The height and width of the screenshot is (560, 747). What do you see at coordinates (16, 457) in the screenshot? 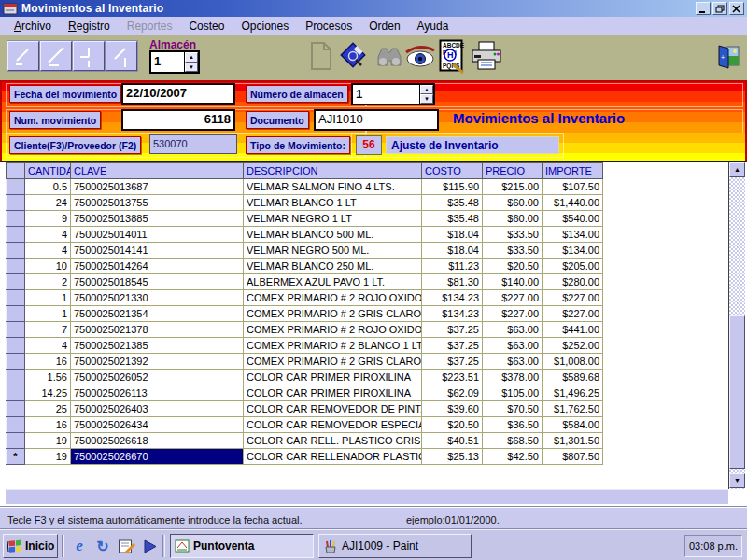
I see `row-selector: *` at bounding box center [16, 457].